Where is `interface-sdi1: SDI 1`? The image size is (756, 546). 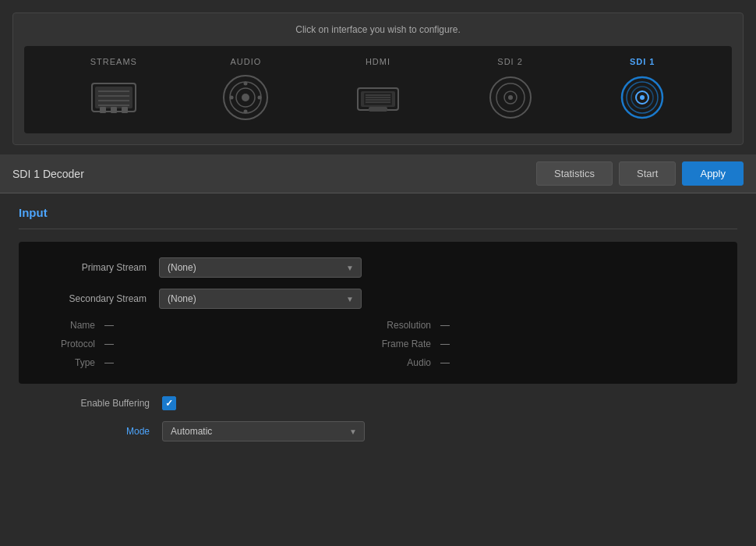 interface-sdi1: SDI 1 is located at coordinates (642, 90).